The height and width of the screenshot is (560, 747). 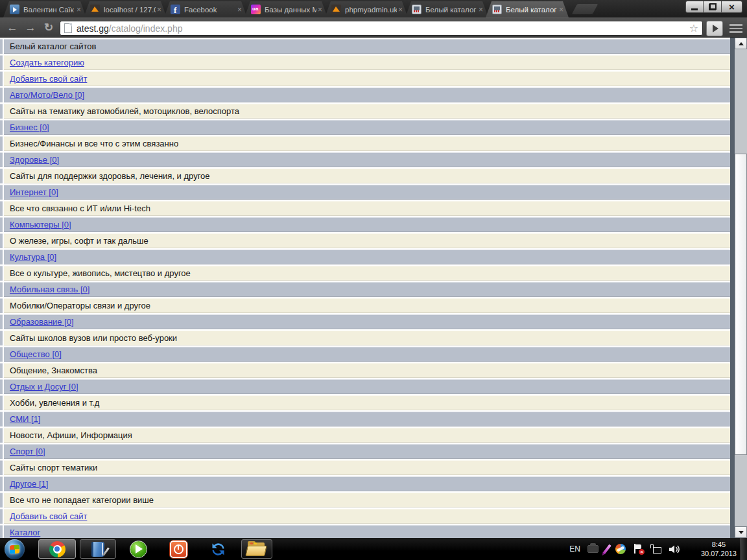 I want to click on category-link: Другое [1], so click(x=29, y=484).